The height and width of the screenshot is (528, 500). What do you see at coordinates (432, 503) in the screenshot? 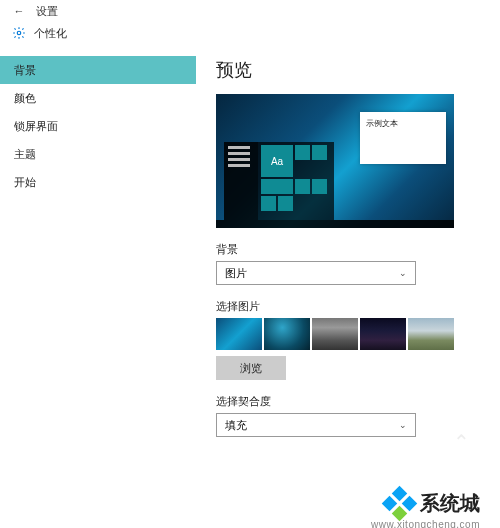
I see `watermark: 系统城` at bounding box center [432, 503].